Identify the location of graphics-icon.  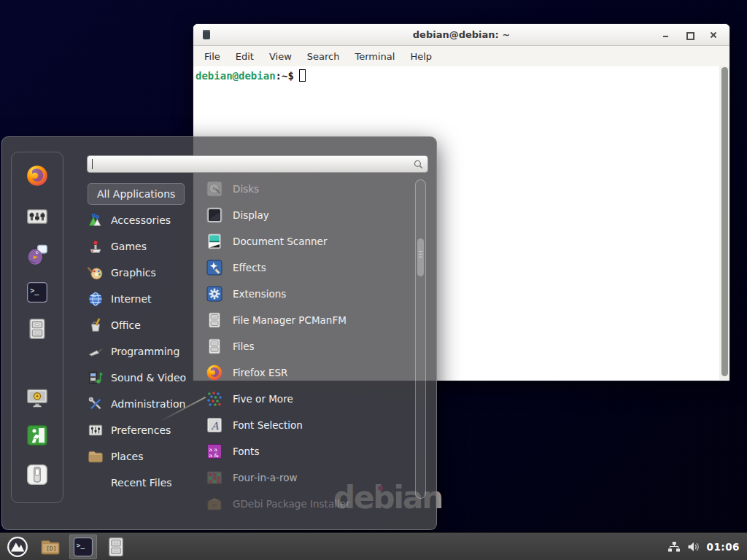
(96, 273).